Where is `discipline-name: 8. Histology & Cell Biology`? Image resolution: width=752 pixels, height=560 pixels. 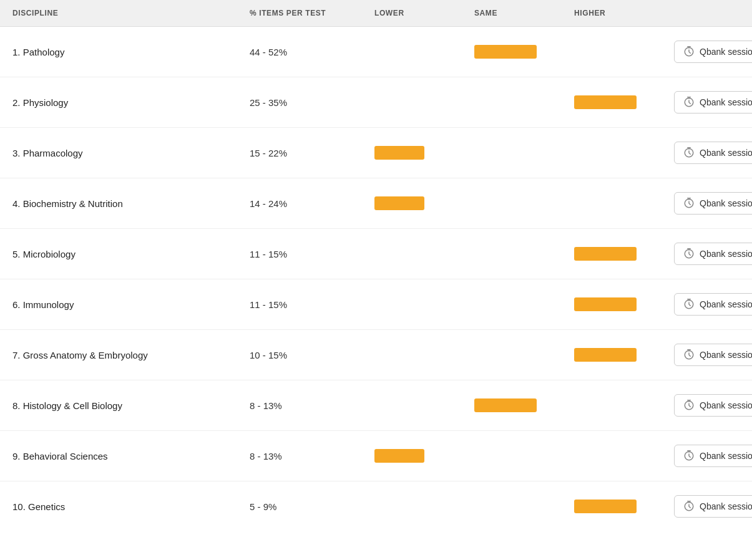 discipline-name: 8. Histology & Cell Biology is located at coordinates (67, 405).